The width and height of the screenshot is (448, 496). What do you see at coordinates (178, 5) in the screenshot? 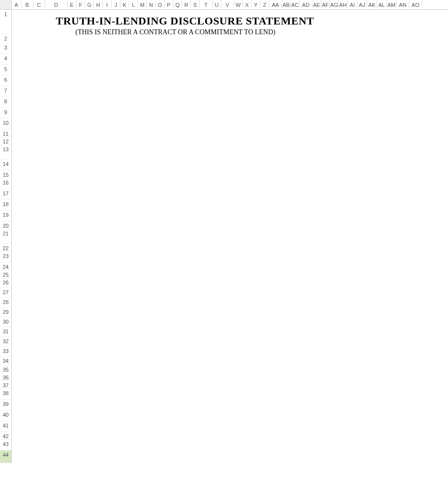
I see `col-header-Q: Q` at bounding box center [178, 5].